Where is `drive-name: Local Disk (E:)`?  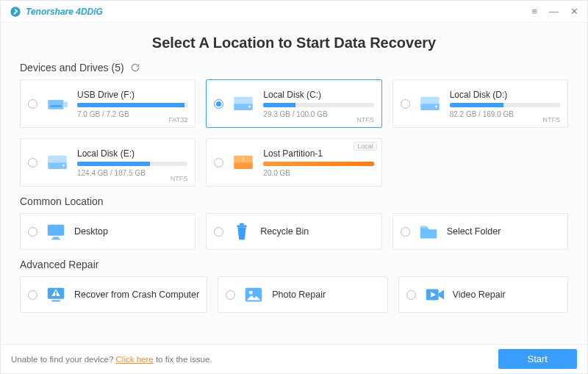
drive-name: Local Disk (E:) is located at coordinates (132, 154).